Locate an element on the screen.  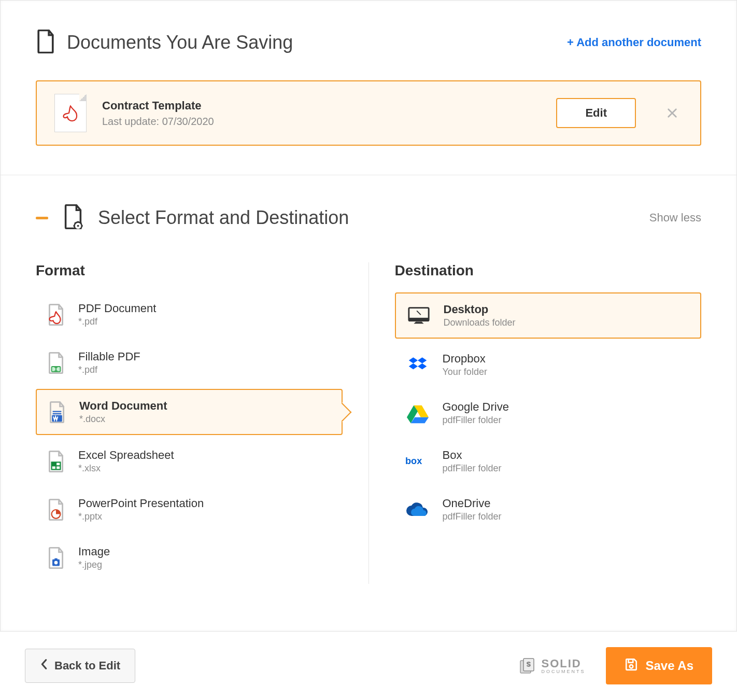
destination-option-box: box Box pdfFiller folder is located at coordinates (548, 461).